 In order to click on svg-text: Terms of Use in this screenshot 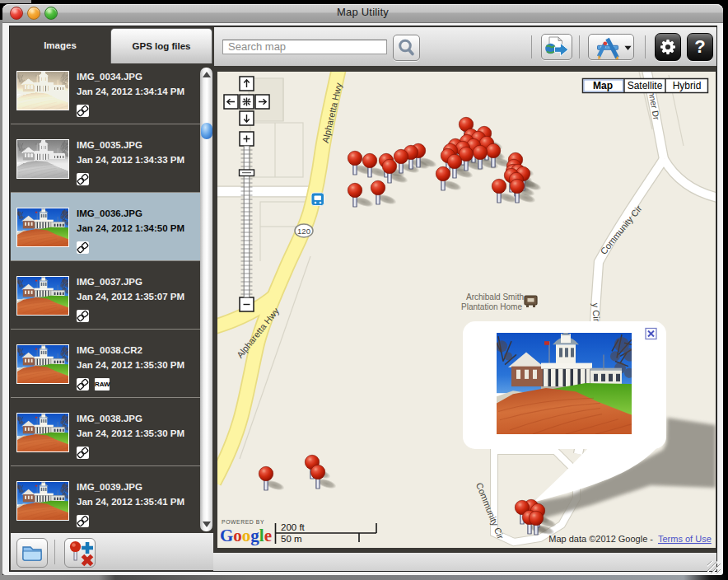, I will do `click(685, 539)`.